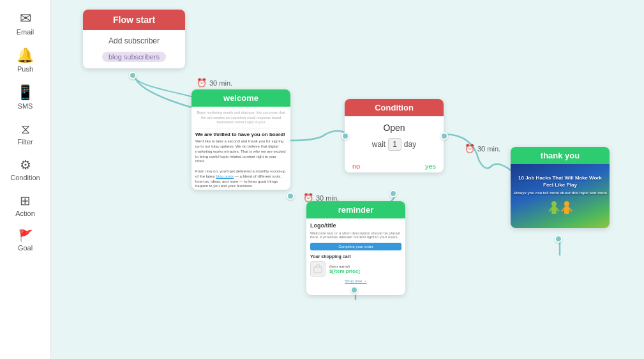 The image size is (644, 359). What do you see at coordinates (560, 196) in the screenshot?
I see `thankyou-img-text: 10 Job Hacks That Will Make Work Feel Li…` at bounding box center [560, 196].